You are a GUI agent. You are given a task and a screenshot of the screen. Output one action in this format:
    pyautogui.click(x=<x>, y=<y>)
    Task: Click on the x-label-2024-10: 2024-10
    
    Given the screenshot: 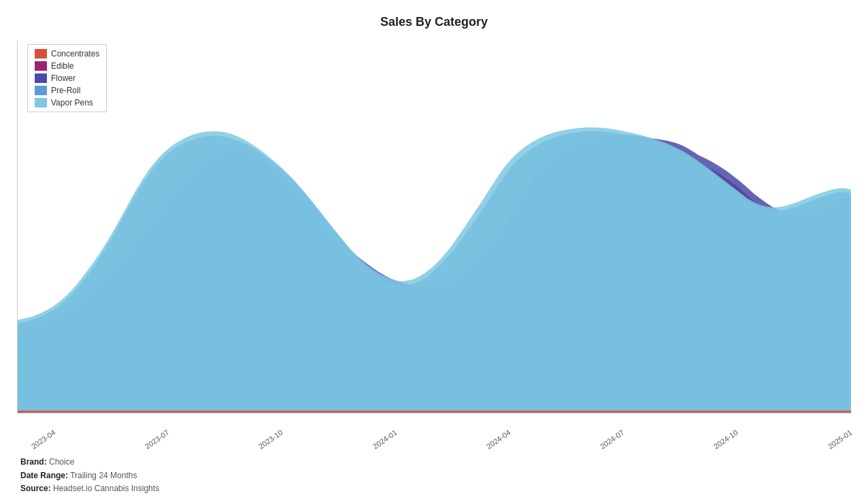 What is the action you would take?
    pyautogui.click(x=726, y=439)
    